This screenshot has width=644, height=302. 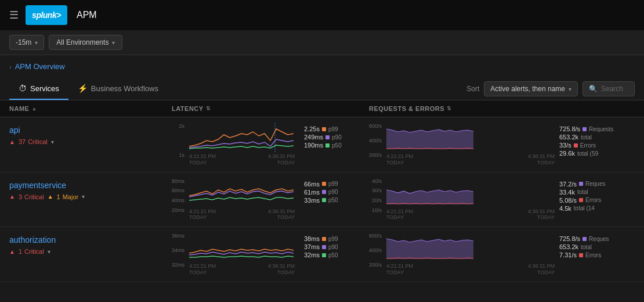 What do you see at coordinates (551, 89) in the screenshot?
I see `sort-area: Sort Active alerts, then name ▾ 🔍 Search` at bounding box center [551, 89].